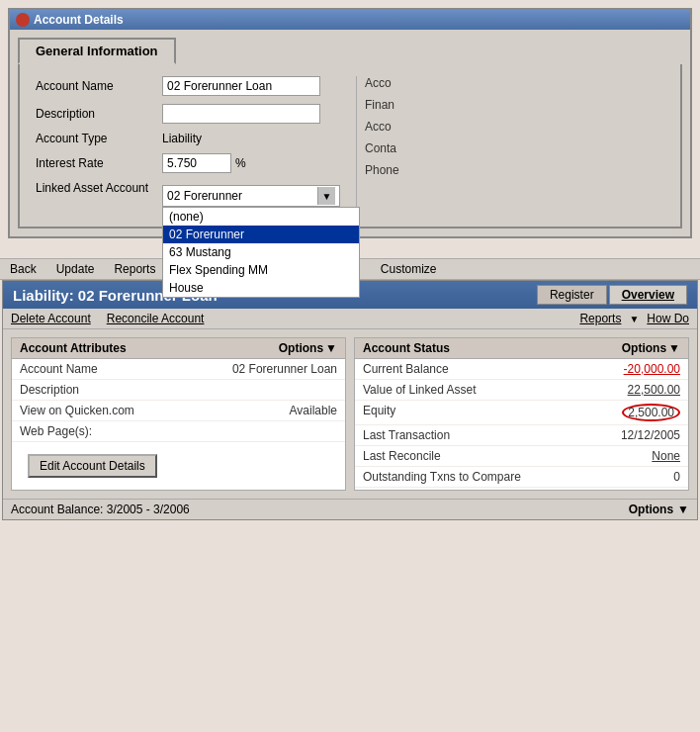  Describe the element at coordinates (676, 477) in the screenshot. I see `status-value-5: 0` at that location.